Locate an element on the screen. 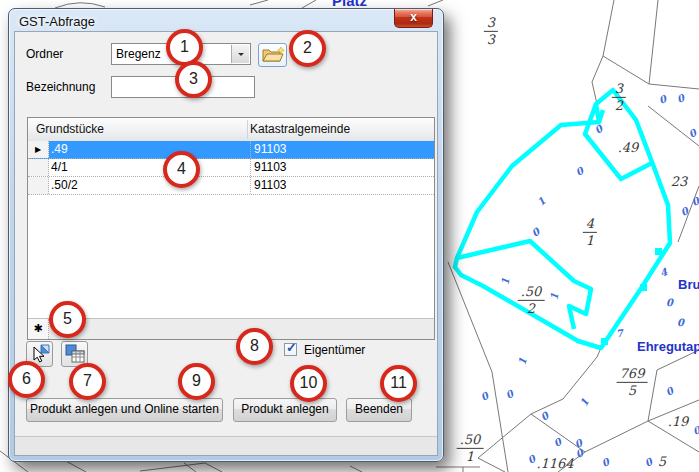 The width and height of the screenshot is (699, 472). new-row: ✱ is located at coordinates (231, 328).